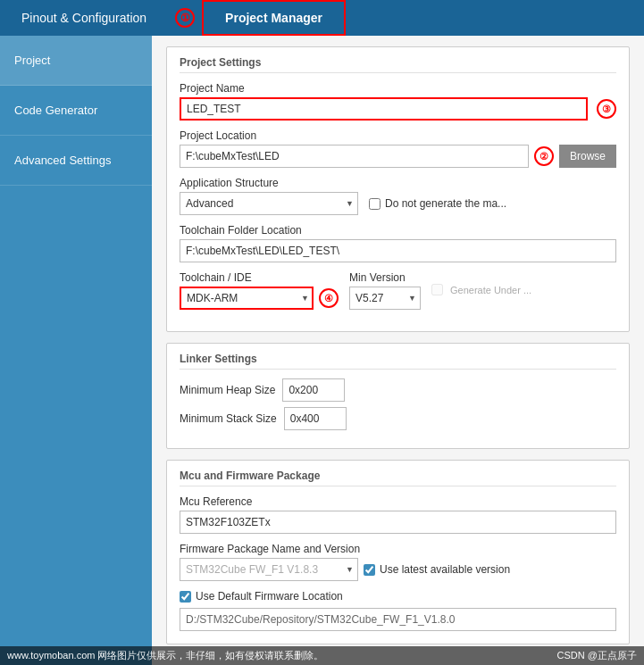  I want to click on mcu-firmware-title: Mcu and Firmware Package, so click(398, 478).